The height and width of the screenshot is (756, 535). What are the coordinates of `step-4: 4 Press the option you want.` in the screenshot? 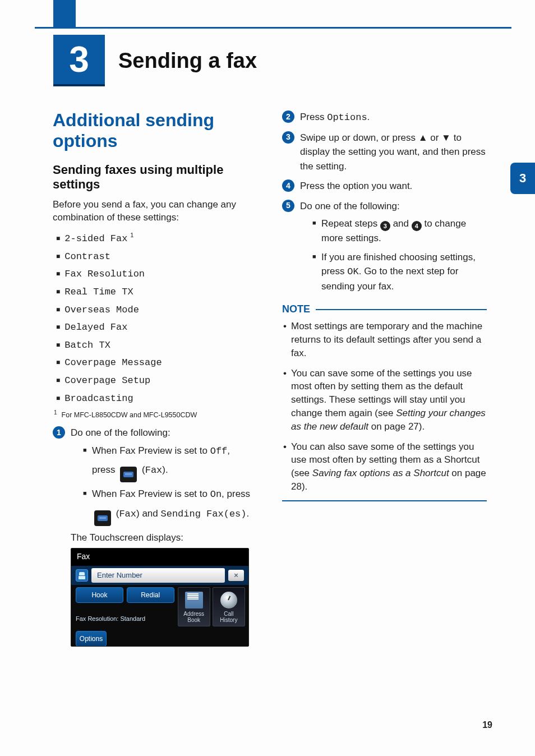 It's located at (385, 186).